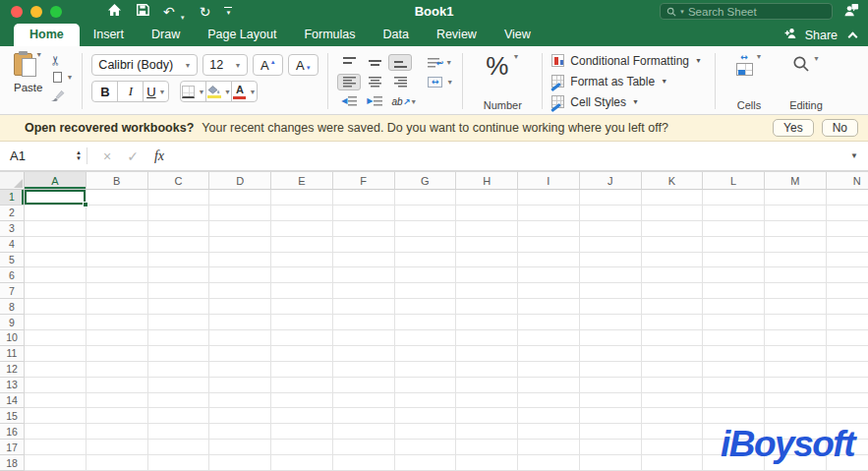 This screenshot has height=471, width=868. What do you see at coordinates (329, 35) in the screenshot?
I see `tab-formulas: Formulas` at bounding box center [329, 35].